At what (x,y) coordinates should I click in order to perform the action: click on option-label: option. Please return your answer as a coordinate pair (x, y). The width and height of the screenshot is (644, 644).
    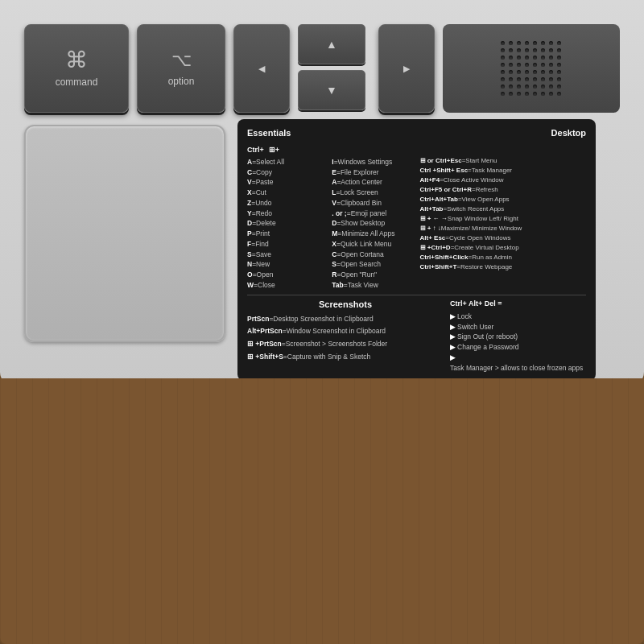
    Looking at the image, I should click on (182, 81).